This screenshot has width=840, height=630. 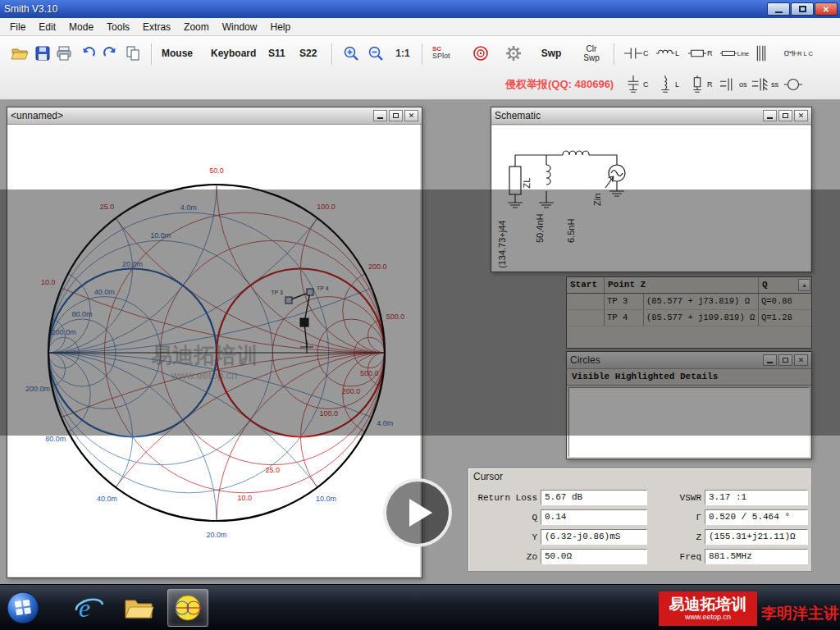 I want to click on component-rlc-button: R L C, so click(x=797, y=53).